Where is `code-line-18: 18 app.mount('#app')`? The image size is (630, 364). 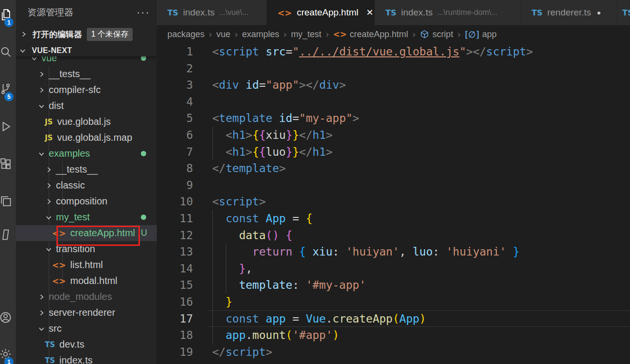
code-line-18: 18 app.mount('#app') is located at coordinates (394, 336).